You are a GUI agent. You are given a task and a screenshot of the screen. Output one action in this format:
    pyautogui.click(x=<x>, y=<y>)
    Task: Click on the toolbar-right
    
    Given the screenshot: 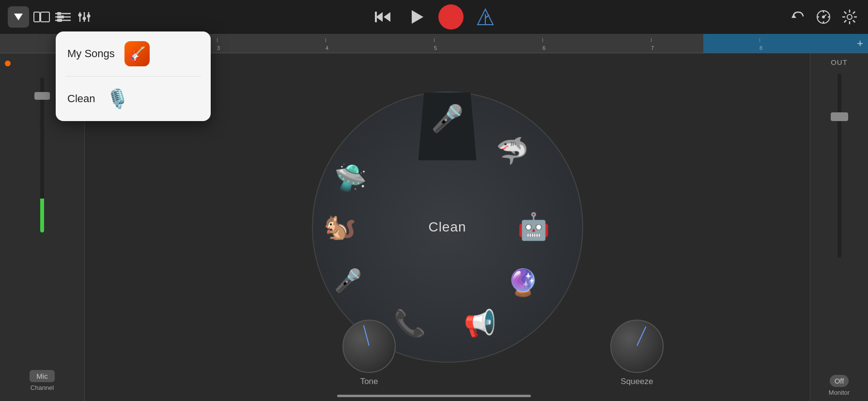 What is the action you would take?
    pyautogui.click(x=829, y=17)
    